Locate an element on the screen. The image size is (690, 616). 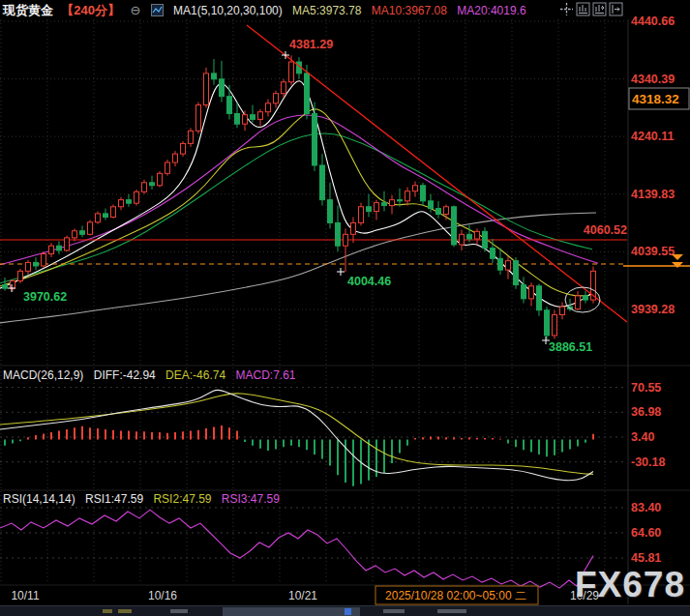
price-axis-label: 4240.11 is located at coordinates (652, 136).